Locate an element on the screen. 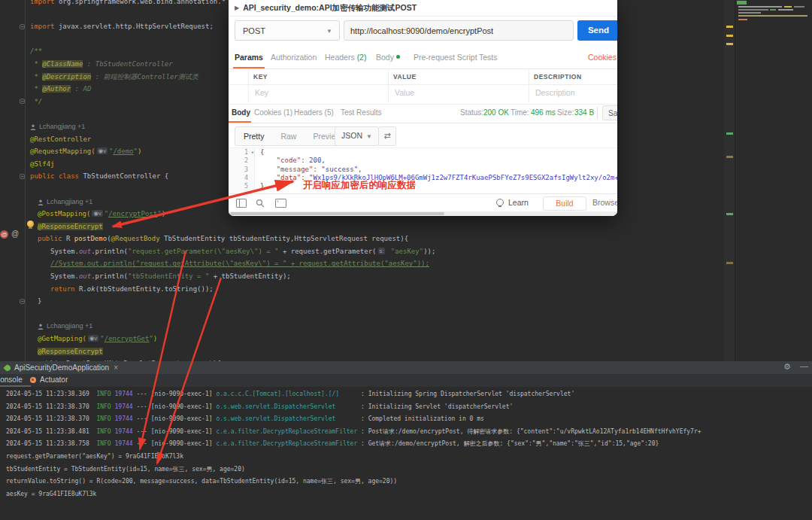  tab-pre-request: Pre-request Script is located at coordinates (445, 57).